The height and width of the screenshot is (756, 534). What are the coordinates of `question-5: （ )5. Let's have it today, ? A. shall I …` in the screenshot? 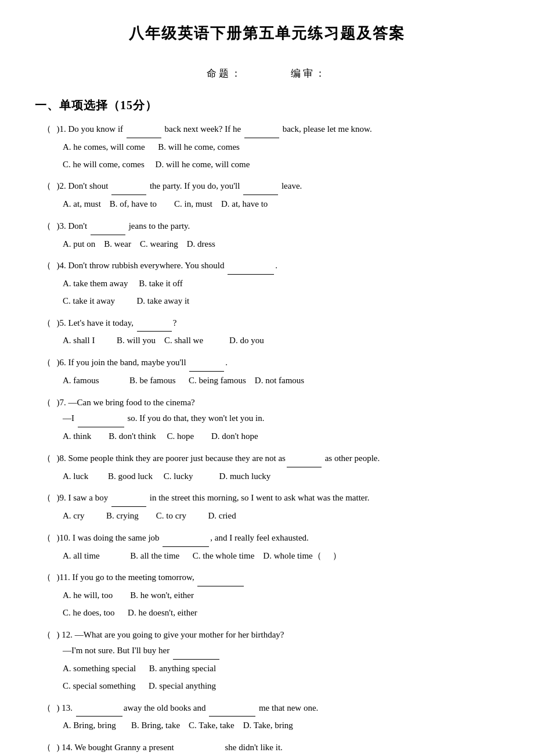 It's located at (267, 332).